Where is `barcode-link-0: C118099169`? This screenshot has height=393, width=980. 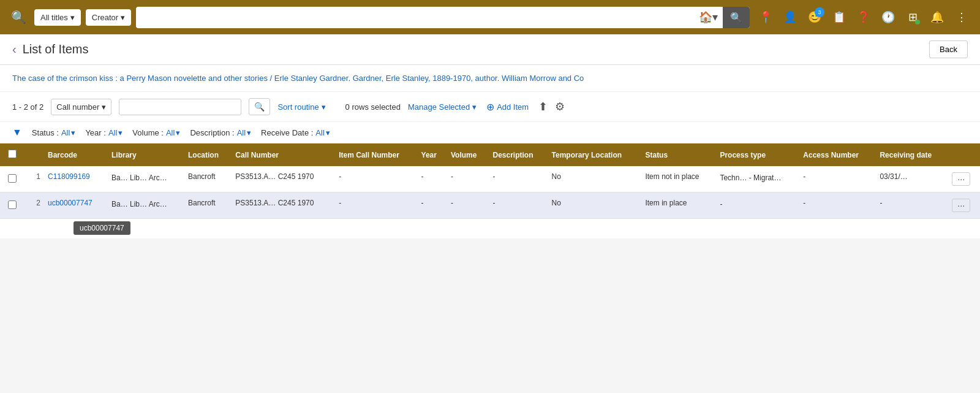 barcode-link-0: C118099169 is located at coordinates (69, 177).